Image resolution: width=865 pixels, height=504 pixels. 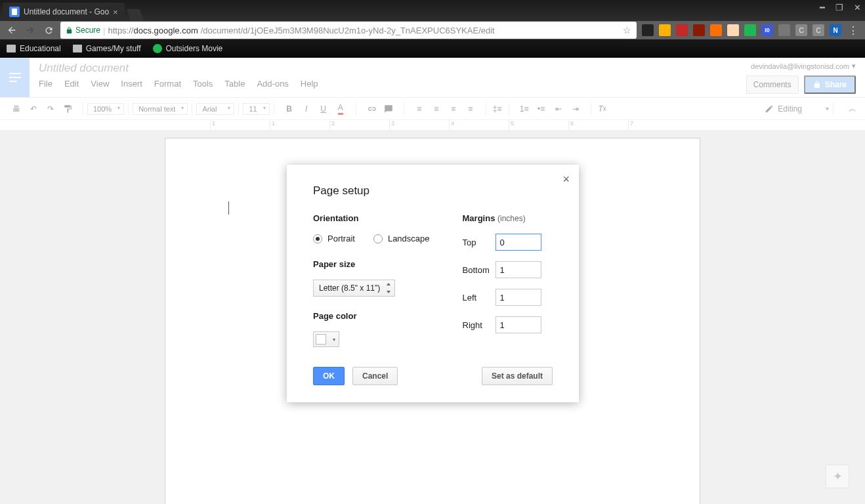 I want to click on margin-right-input, so click(x=518, y=325).